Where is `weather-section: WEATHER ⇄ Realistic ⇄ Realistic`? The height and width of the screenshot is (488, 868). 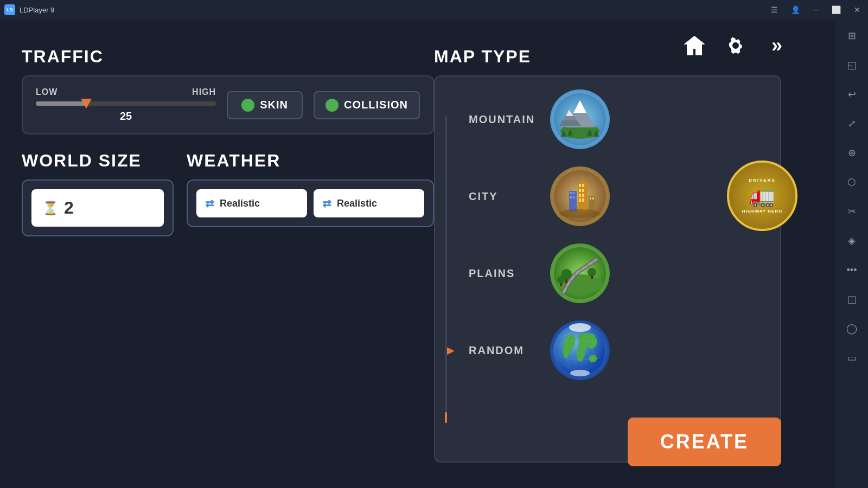
weather-section: WEATHER ⇄ Realistic ⇄ Realistic is located at coordinates (310, 189).